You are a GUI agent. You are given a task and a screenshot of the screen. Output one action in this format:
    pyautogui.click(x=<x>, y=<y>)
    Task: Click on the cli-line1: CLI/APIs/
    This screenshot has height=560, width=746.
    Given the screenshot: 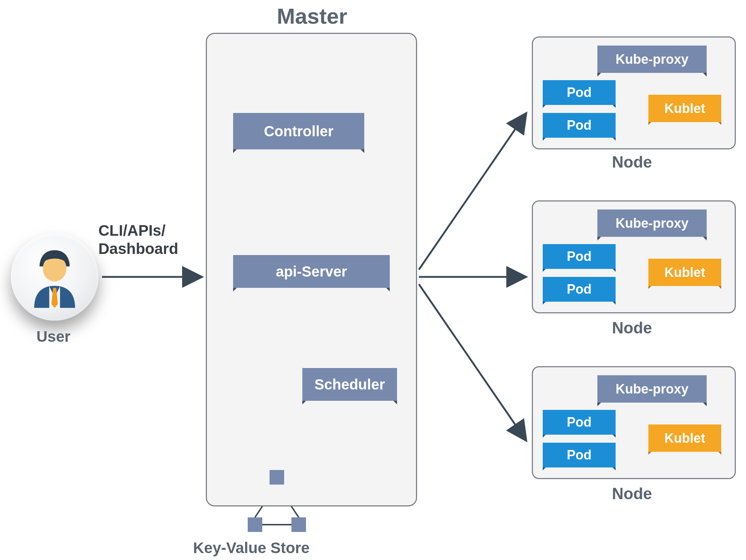 What is the action you would take?
    pyautogui.click(x=132, y=230)
    